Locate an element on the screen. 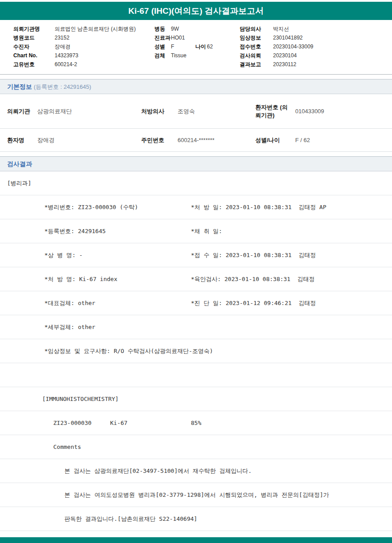 This screenshot has height=543, width=392. specimen-id: ZI23-000030 is located at coordinates (82, 423).